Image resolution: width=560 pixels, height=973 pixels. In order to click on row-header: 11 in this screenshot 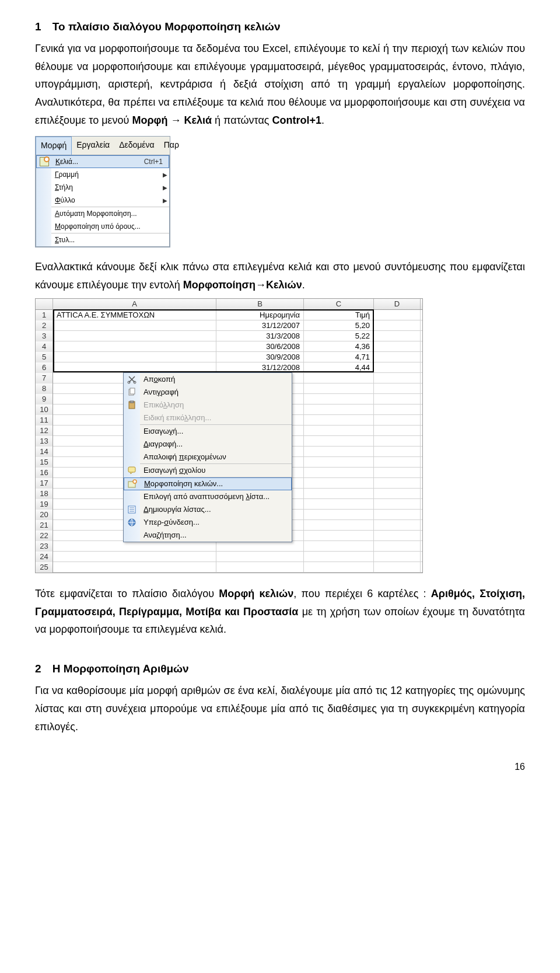, I will do `click(44, 420)`.